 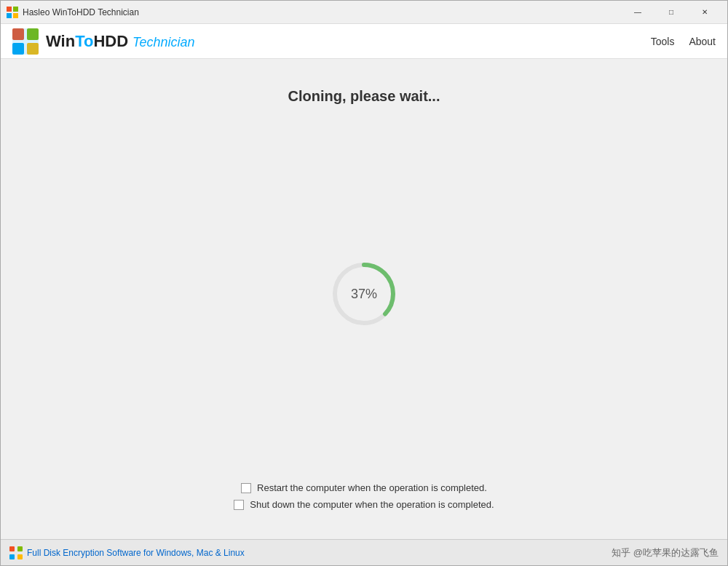 What do you see at coordinates (662, 41) in the screenshot?
I see `tools-menu: Tools` at bounding box center [662, 41].